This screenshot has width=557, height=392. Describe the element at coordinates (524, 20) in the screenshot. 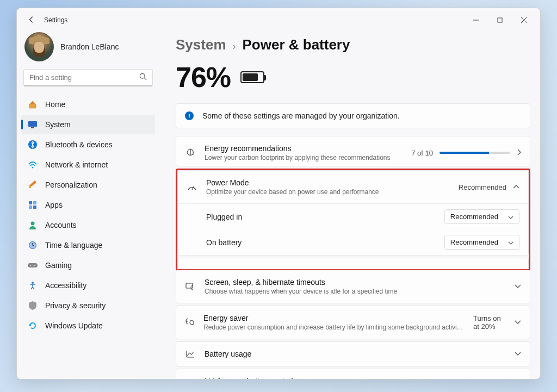

I see `close-button` at that location.